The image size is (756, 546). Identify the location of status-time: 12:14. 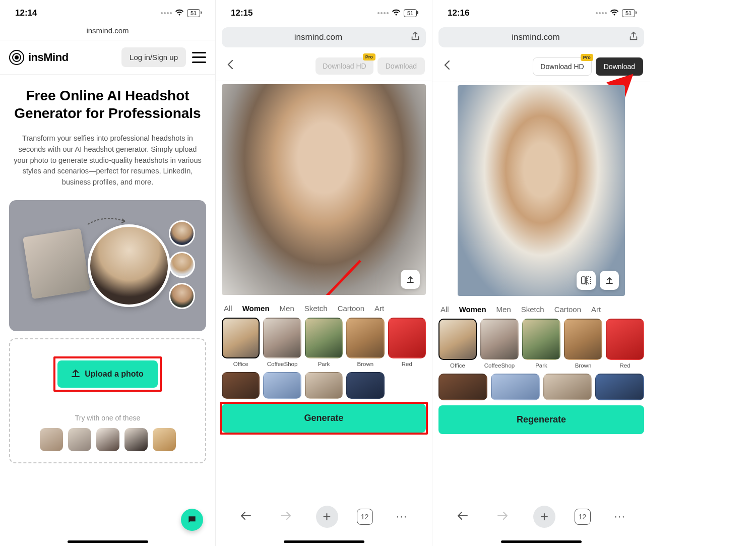
(26, 13).